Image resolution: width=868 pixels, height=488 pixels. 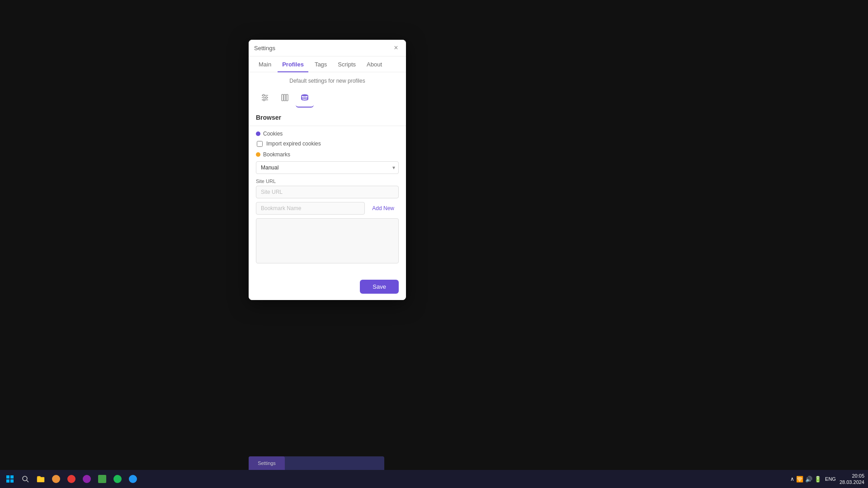 What do you see at coordinates (852, 482) in the screenshot?
I see `taskbar-date-value: 28.03.2024` at bounding box center [852, 482].